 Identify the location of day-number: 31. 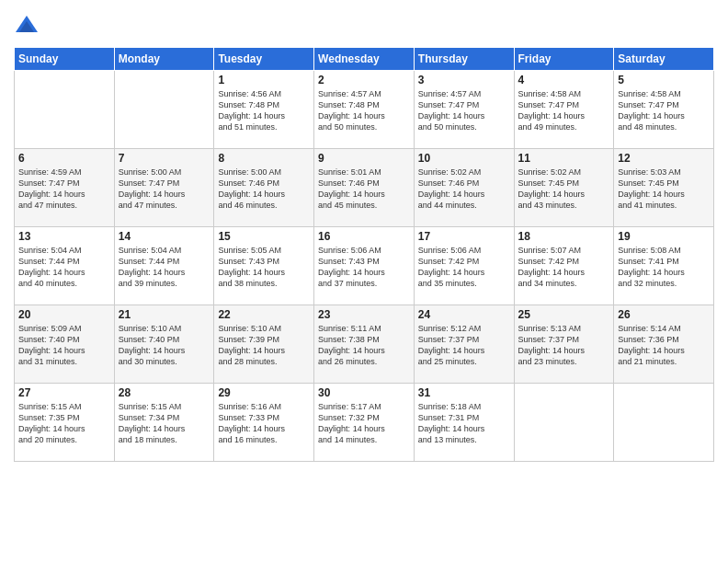
(464, 393).